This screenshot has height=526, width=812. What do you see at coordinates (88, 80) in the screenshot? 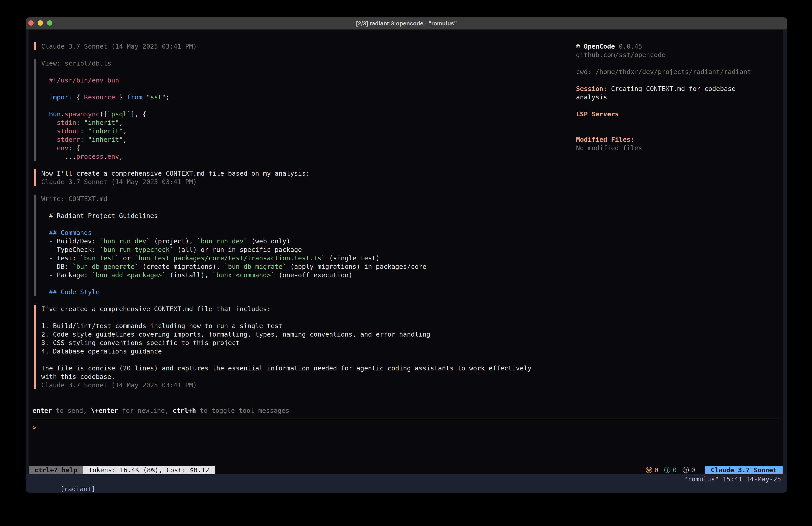
I see `text-segment: /usr/bin/env bun` at bounding box center [88, 80].